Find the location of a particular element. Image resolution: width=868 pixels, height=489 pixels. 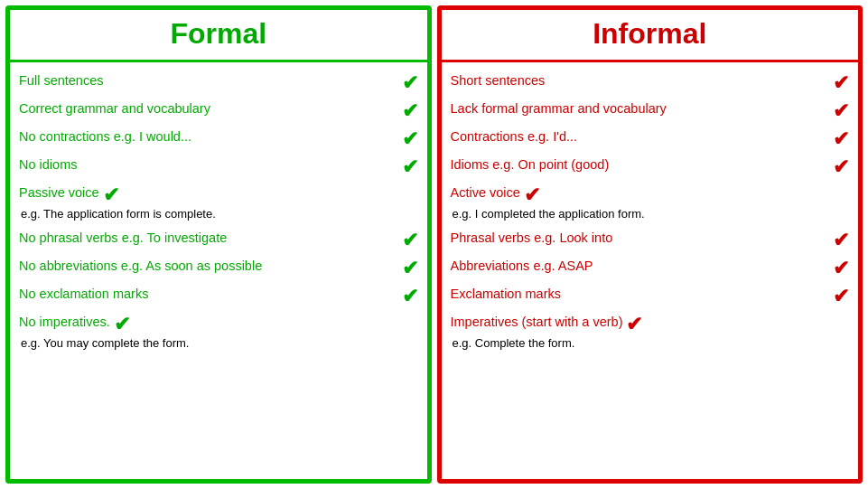

list-item: Full sentences ✔ is located at coordinates (219, 83).